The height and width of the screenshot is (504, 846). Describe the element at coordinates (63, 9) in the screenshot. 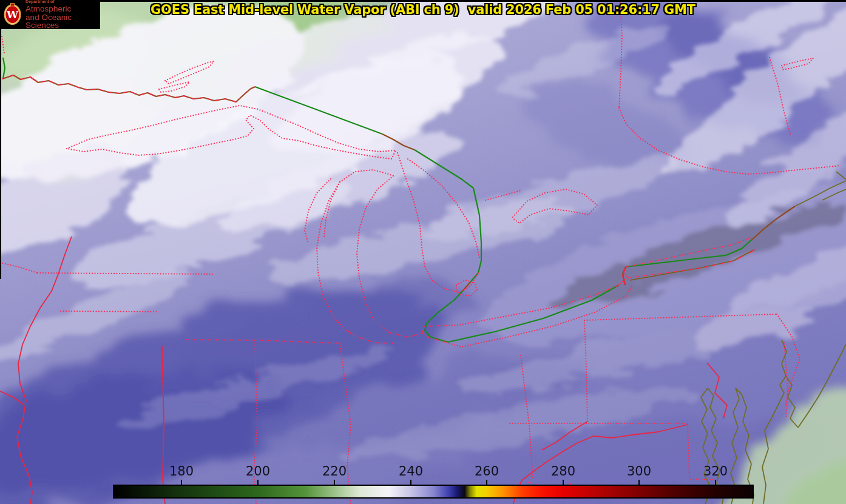

I see `logo-line-atmospheric: Atmospheric` at that location.